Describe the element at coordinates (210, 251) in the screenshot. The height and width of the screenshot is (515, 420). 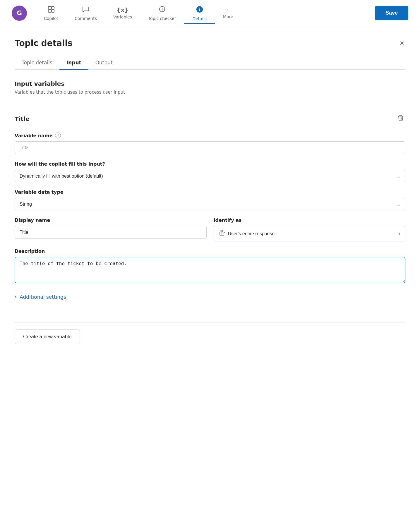
I see `description-label: Description` at that location.